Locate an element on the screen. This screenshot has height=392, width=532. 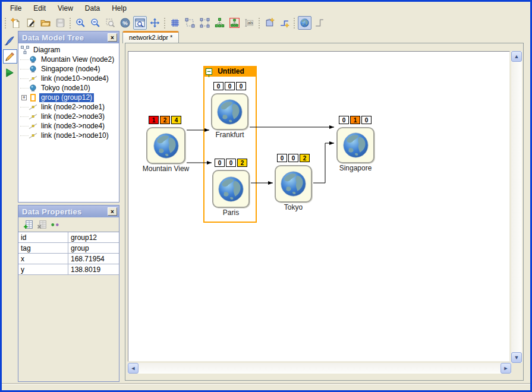
node-icon is located at coordinates (33, 69).